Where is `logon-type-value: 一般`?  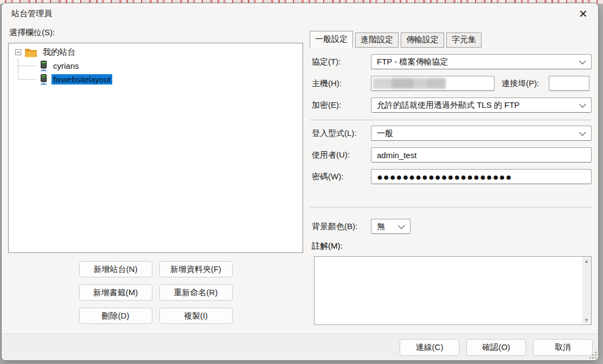 logon-type-value: 一般 is located at coordinates (385, 133).